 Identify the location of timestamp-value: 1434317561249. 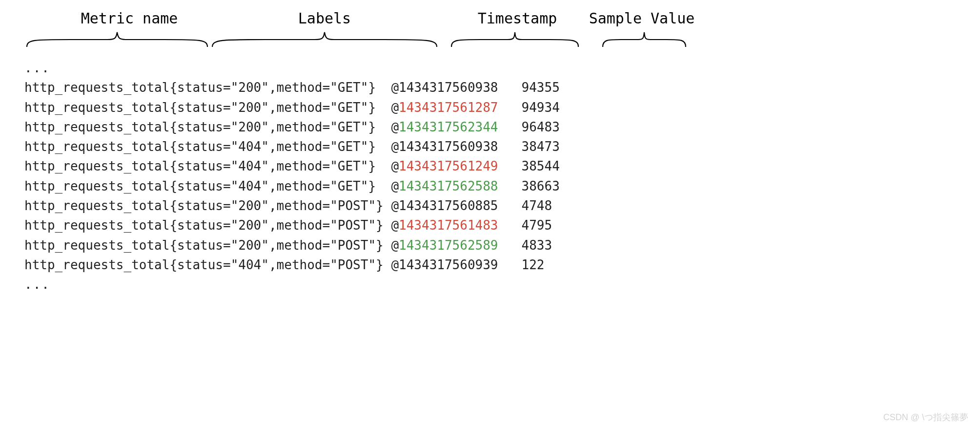
(449, 166).